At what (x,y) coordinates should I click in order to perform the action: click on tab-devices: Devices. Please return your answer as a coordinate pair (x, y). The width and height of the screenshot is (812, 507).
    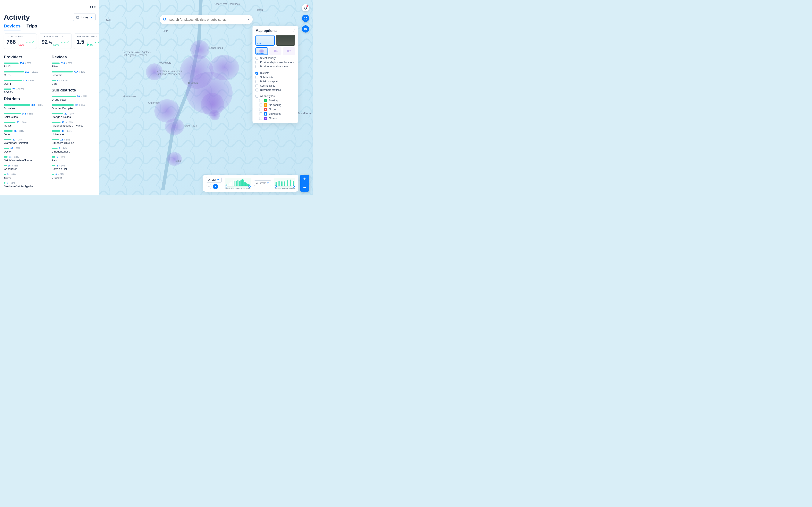
    Looking at the image, I should click on (12, 27).